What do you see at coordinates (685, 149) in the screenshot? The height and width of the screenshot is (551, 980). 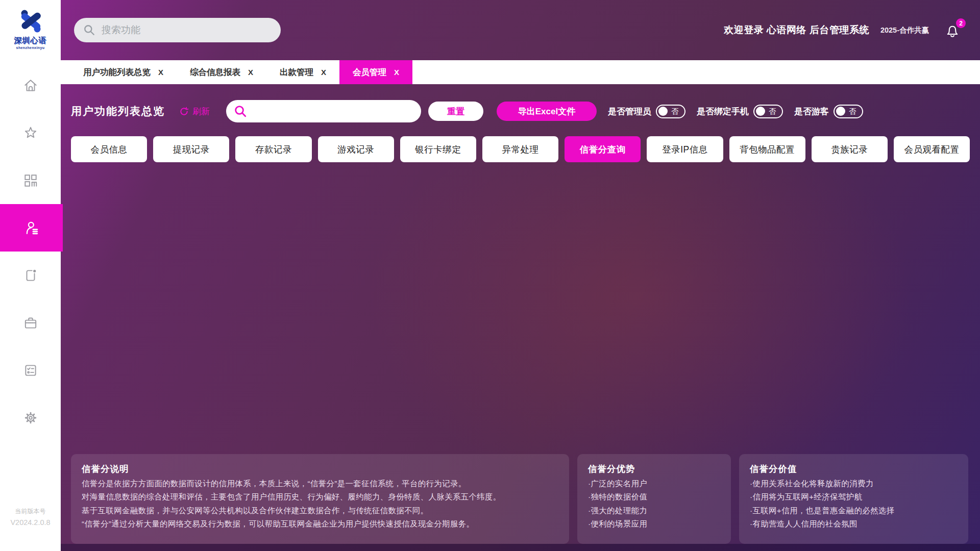 I see `quick-button-login-ip: 登录IP信息` at bounding box center [685, 149].